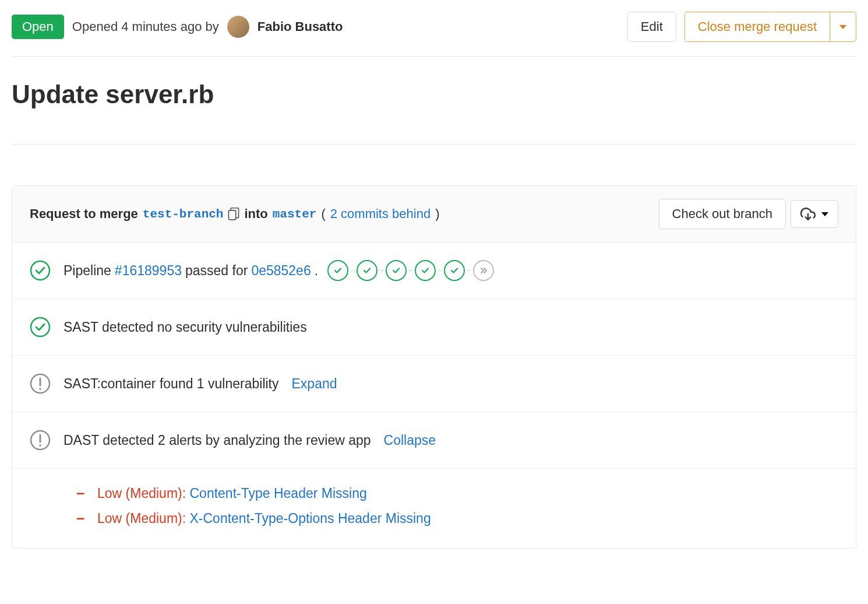  What do you see at coordinates (278, 493) in the screenshot?
I see `alert-name-link: Content-Type Header Missing` at bounding box center [278, 493].